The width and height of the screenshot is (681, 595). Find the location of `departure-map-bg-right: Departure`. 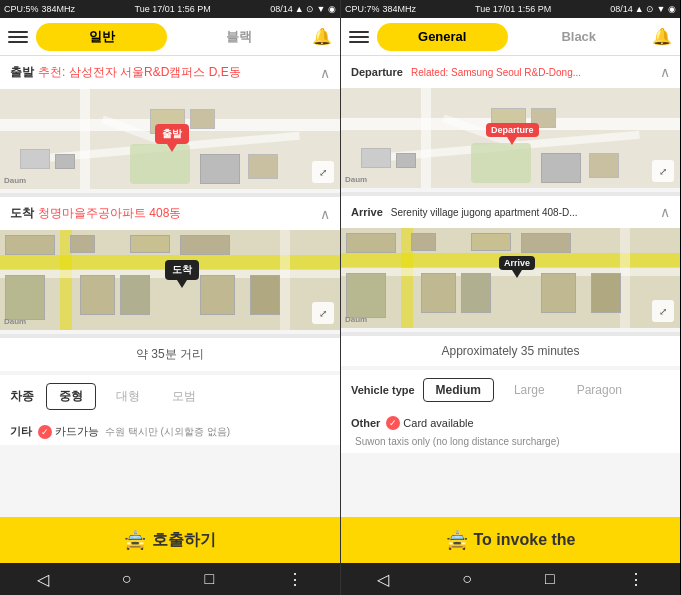

departure-map-bg-right: Departure is located at coordinates (510, 138).